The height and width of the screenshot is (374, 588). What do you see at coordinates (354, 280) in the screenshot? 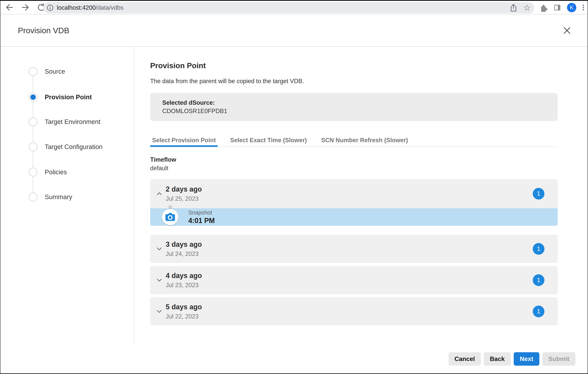
I see `timeline-group-header: 4 days ago Jul 23, 2023 1` at bounding box center [354, 280].